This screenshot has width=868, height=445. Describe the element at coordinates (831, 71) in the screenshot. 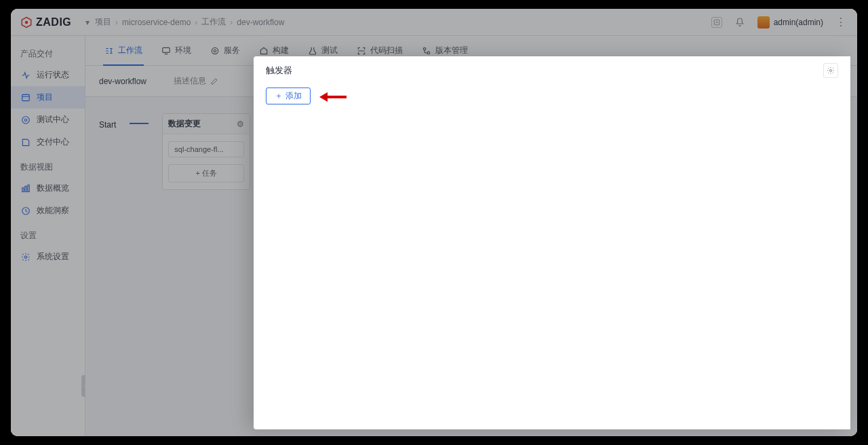

I see `drawer-settings-button` at that location.